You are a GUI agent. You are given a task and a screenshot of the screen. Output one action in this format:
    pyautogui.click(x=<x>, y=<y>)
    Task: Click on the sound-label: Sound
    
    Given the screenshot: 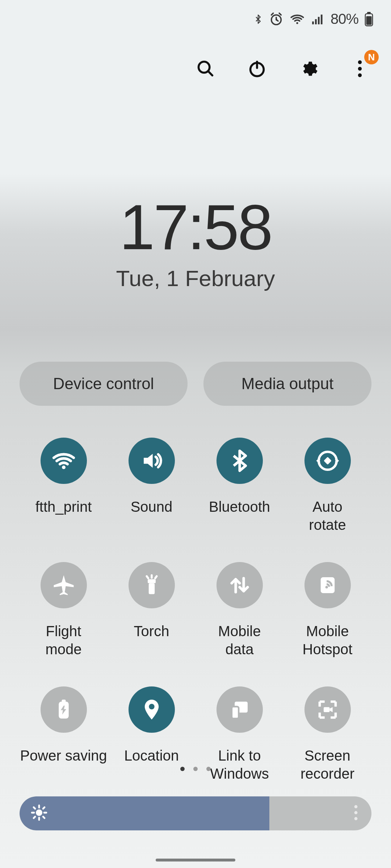 What is the action you would take?
    pyautogui.click(x=152, y=507)
    